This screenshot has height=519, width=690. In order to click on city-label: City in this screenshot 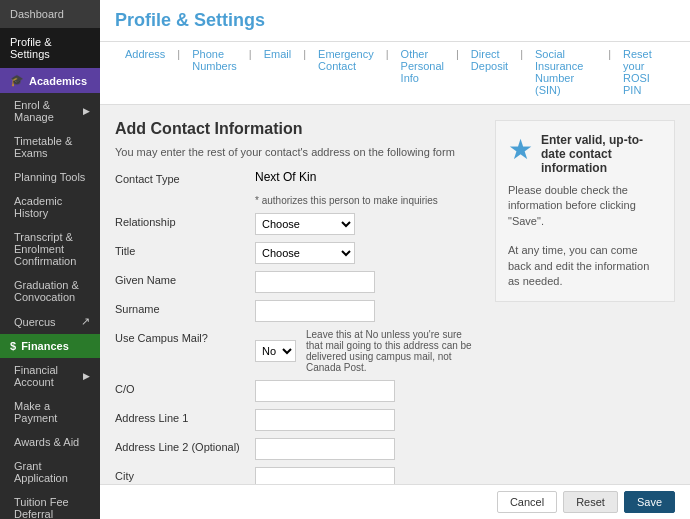, I will do `click(185, 474)`.